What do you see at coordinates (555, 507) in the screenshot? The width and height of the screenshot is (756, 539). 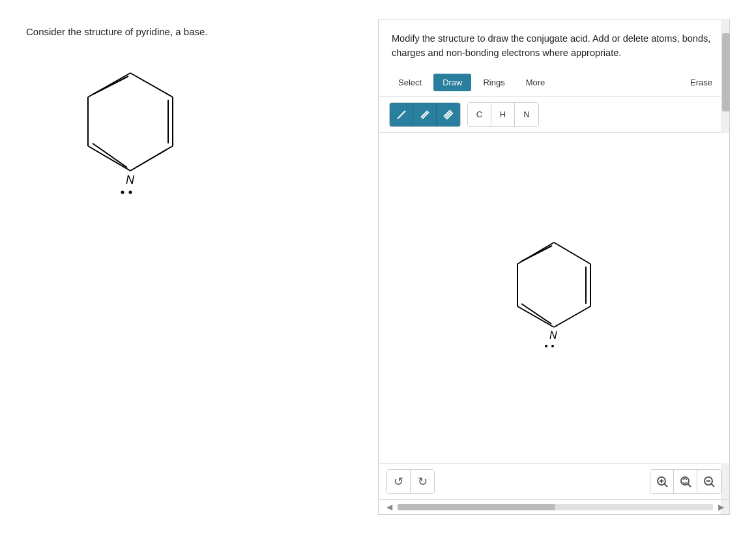 I see `scroll-track` at bounding box center [555, 507].